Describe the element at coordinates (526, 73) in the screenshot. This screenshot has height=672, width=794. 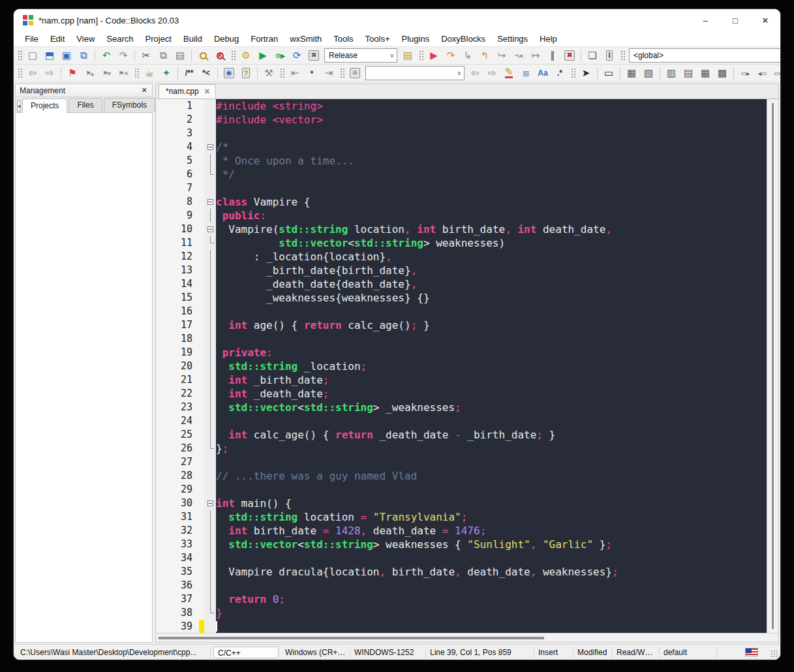
I see `selected-text-search-button: ⧈` at that location.